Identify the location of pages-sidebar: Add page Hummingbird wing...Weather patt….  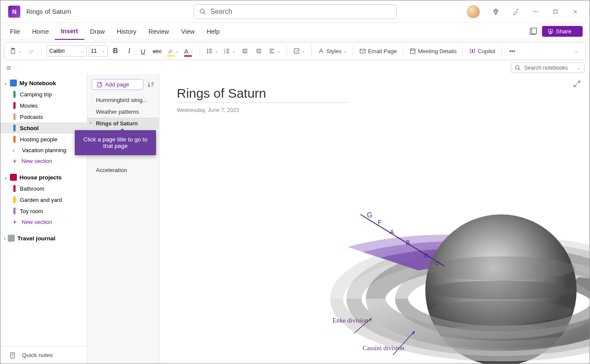
(123, 219).